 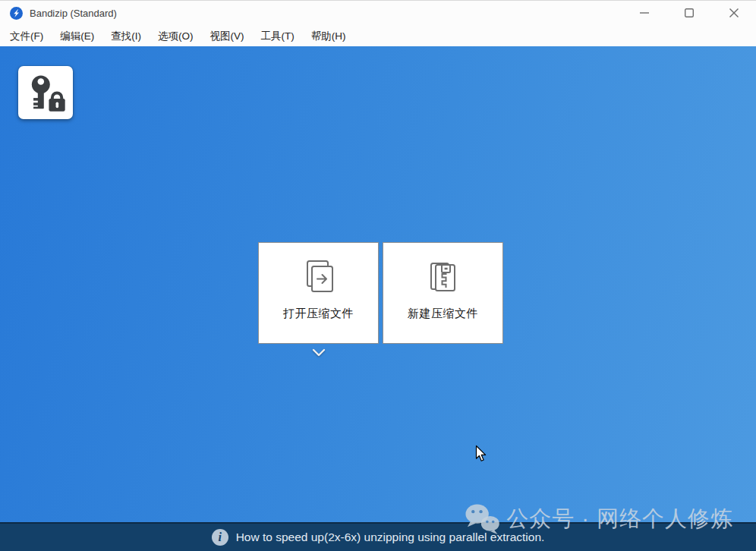 What do you see at coordinates (483, 519) in the screenshot?
I see `wechat-icon` at bounding box center [483, 519].